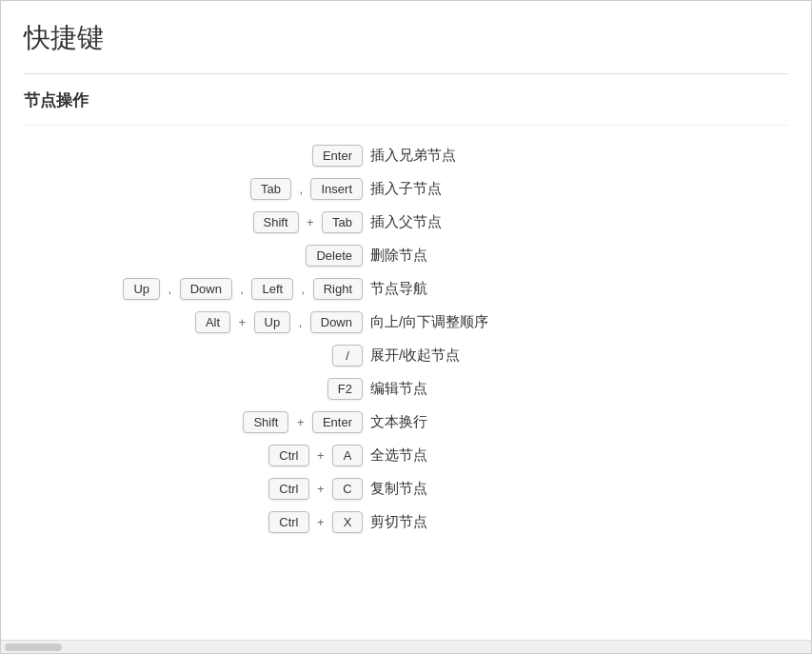 This screenshot has height=654, width=812. Describe the element at coordinates (577, 489) in the screenshot. I see `desc-cell: 复制节点` at that location.